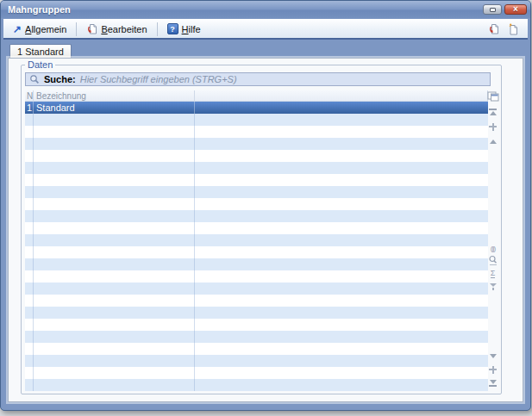 The image size is (532, 416). Describe the element at coordinates (46, 29) in the screenshot. I see `allgemein-label: Allgemein` at that location.